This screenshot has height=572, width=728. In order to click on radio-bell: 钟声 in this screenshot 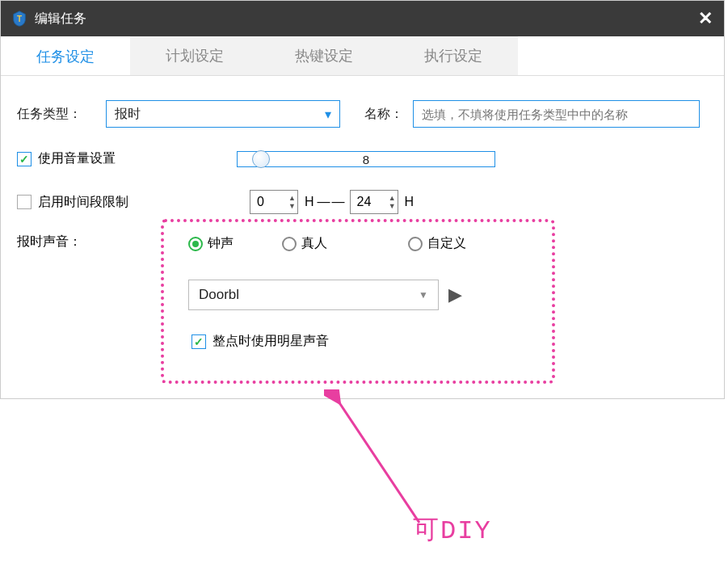, I will do `click(211, 244)`.